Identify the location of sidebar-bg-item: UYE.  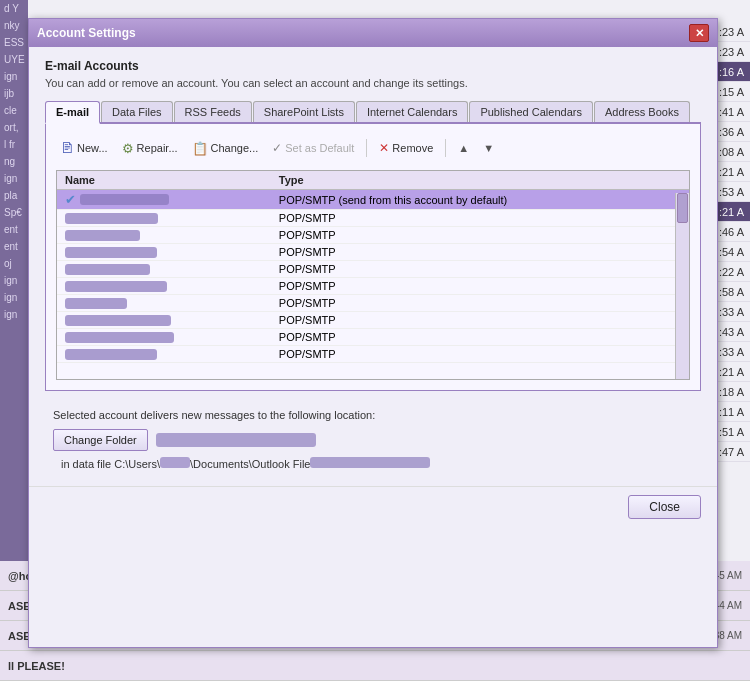
(14, 60).